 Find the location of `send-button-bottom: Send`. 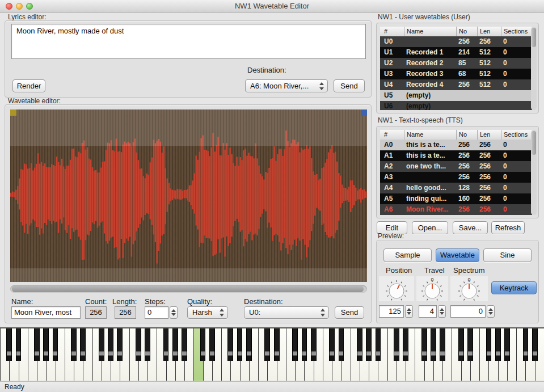

send-button-bottom: Send is located at coordinates (349, 313).